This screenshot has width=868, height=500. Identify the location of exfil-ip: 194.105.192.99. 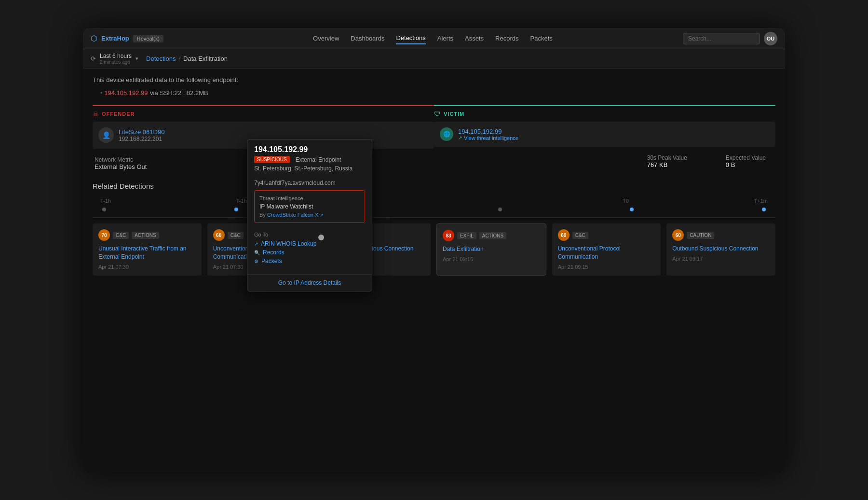
(126, 93).